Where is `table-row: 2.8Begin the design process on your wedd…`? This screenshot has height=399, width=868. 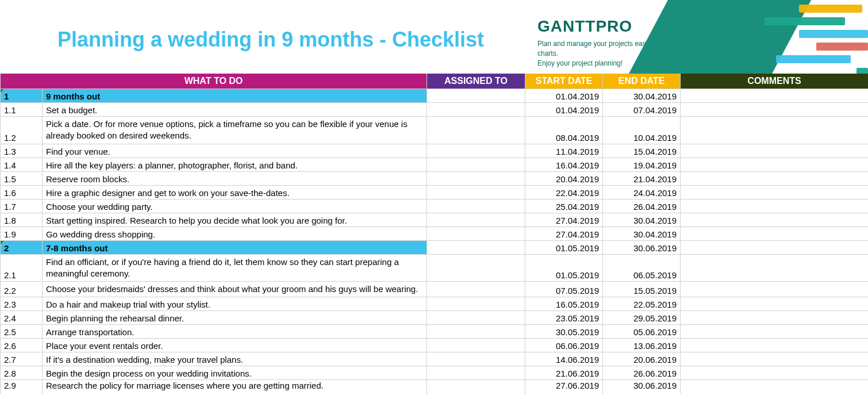
table-row: 2.8Begin the design process on your wedd… is located at coordinates (435, 373).